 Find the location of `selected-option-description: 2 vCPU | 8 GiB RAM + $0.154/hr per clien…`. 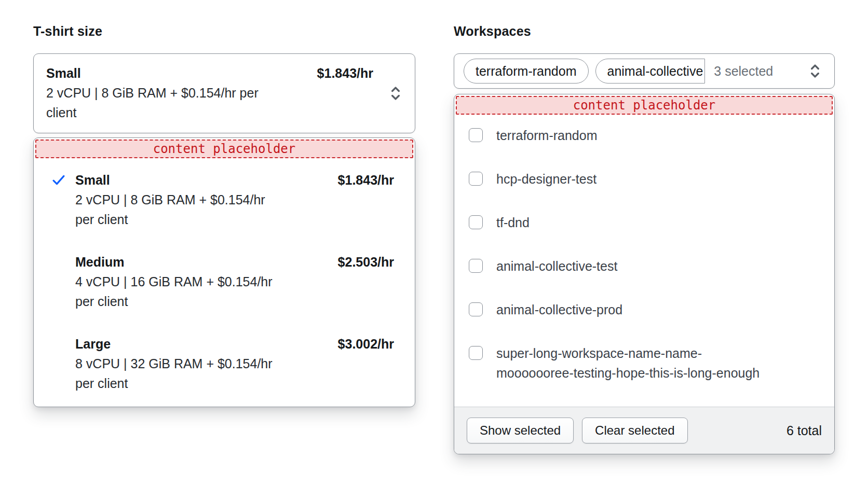

selected-option-description: 2 vCPU | 8 GiB RAM + $0.154/hr per clien… is located at coordinates (160, 103).